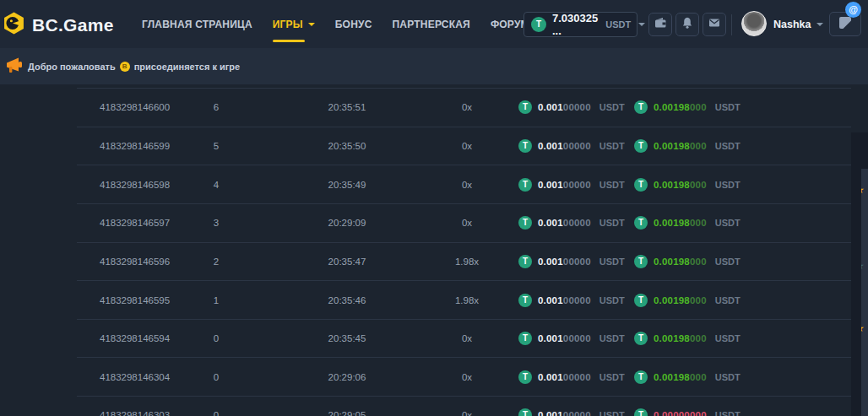 Image resolution: width=868 pixels, height=416 pixels. I want to click on table-row: 4183298146303 0 20:29:05 0x T 0.00100000…, so click(464, 406).